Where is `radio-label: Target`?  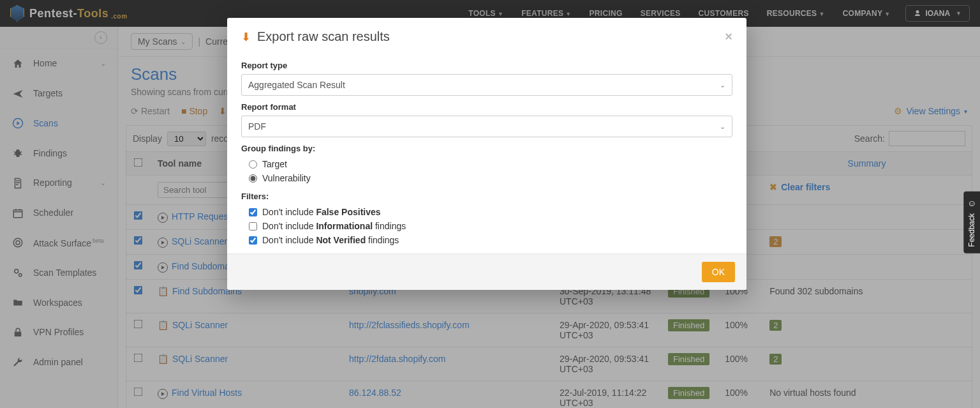
radio-label: Target is located at coordinates (274, 164).